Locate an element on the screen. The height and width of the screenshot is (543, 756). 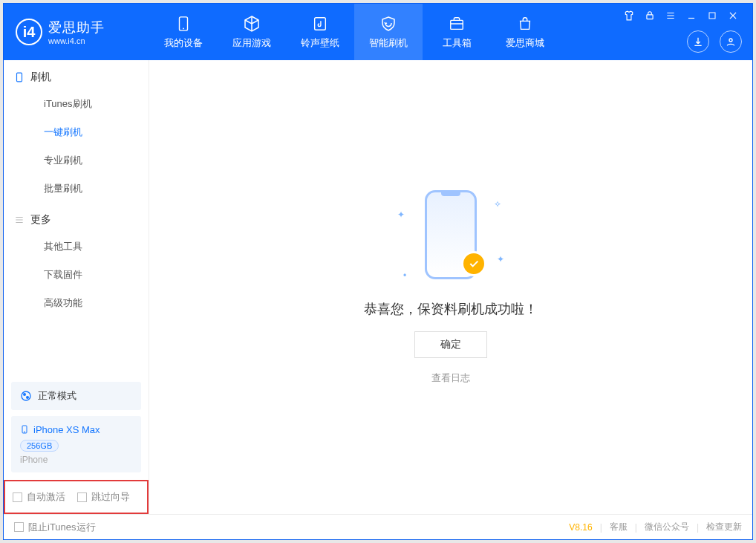
tab-my-device: 我的设备 is located at coordinates (183, 32).